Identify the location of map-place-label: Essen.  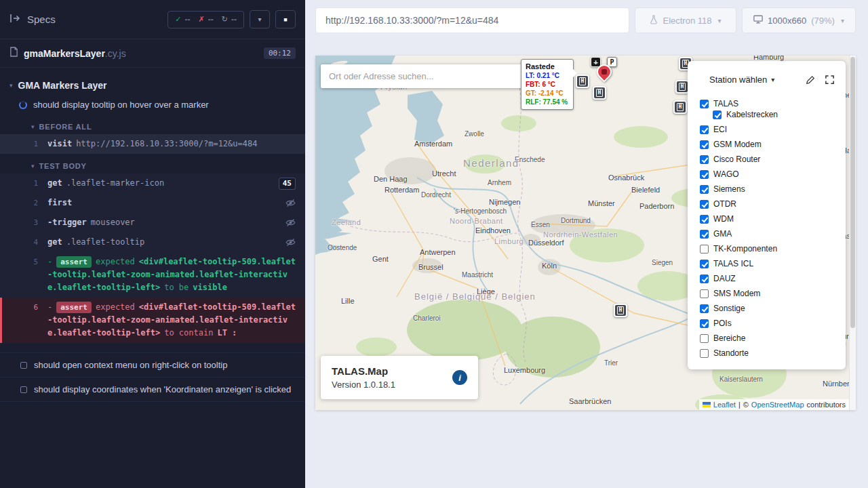
(540, 225).